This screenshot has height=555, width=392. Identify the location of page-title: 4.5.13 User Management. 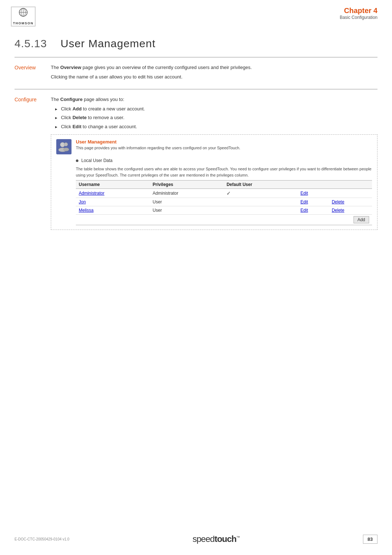
(196, 44).